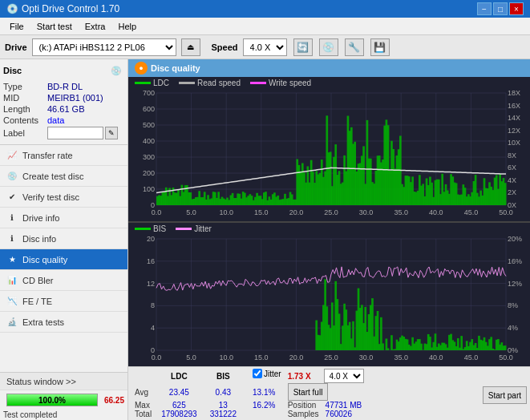  What do you see at coordinates (64, 103) in the screenshot?
I see `disc-section: Disc 💿 Type BD-R DL MID MEIRB1 (001) Len…` at bounding box center [64, 103].